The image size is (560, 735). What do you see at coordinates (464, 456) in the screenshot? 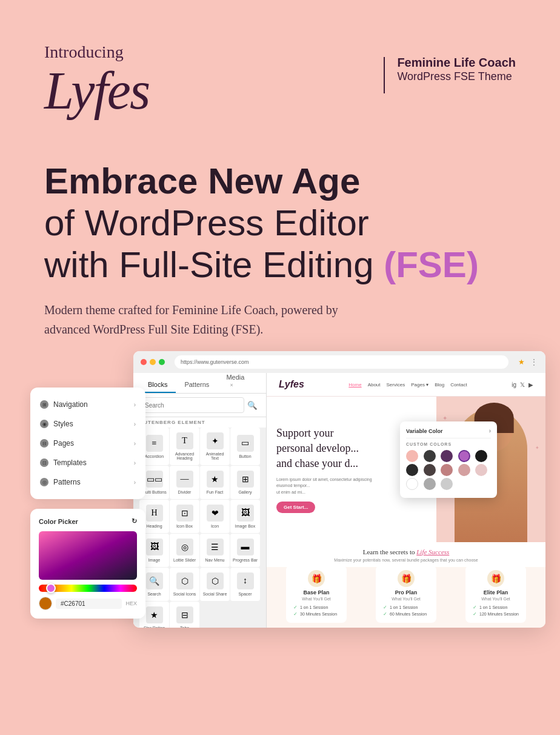
I see `color-swatch-violet` at bounding box center [464, 456].